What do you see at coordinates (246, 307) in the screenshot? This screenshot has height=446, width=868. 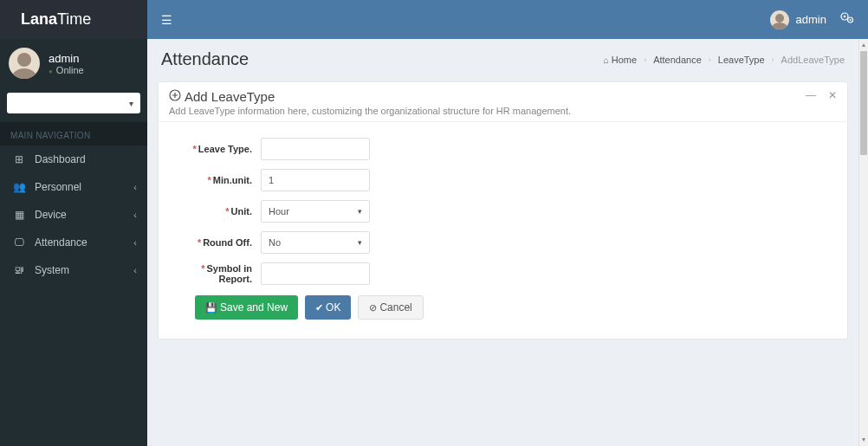 I see `save-and-new-button: 💾Save and New` at bounding box center [246, 307].